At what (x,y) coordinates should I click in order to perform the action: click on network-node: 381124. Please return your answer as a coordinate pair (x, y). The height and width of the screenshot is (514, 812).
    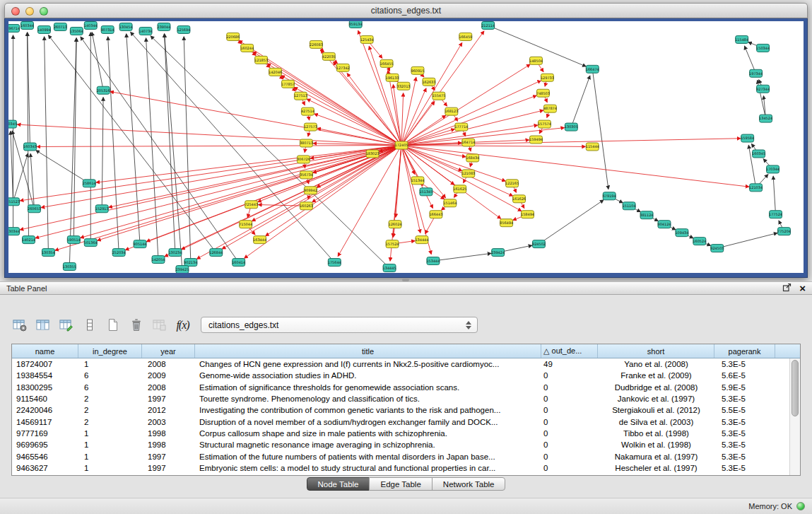
    Looking at the image, I should click on (647, 215).